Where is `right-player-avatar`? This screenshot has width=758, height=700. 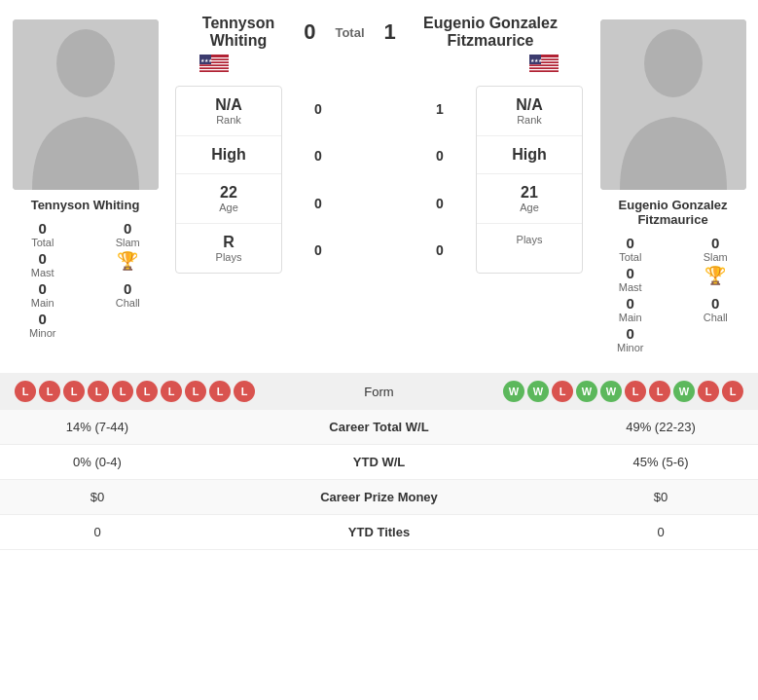
right-player-avatar is located at coordinates (673, 105).